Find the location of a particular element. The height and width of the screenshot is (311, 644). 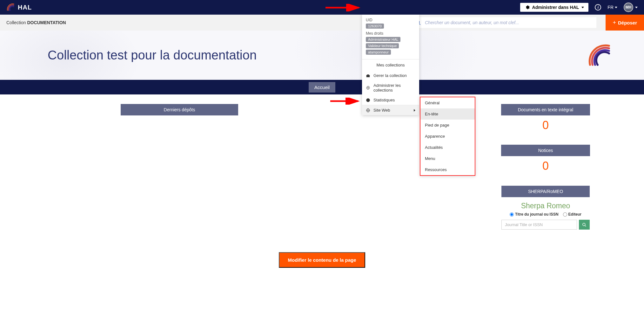

sherpa-logo: Sherpa Romeo is located at coordinates (546, 206).